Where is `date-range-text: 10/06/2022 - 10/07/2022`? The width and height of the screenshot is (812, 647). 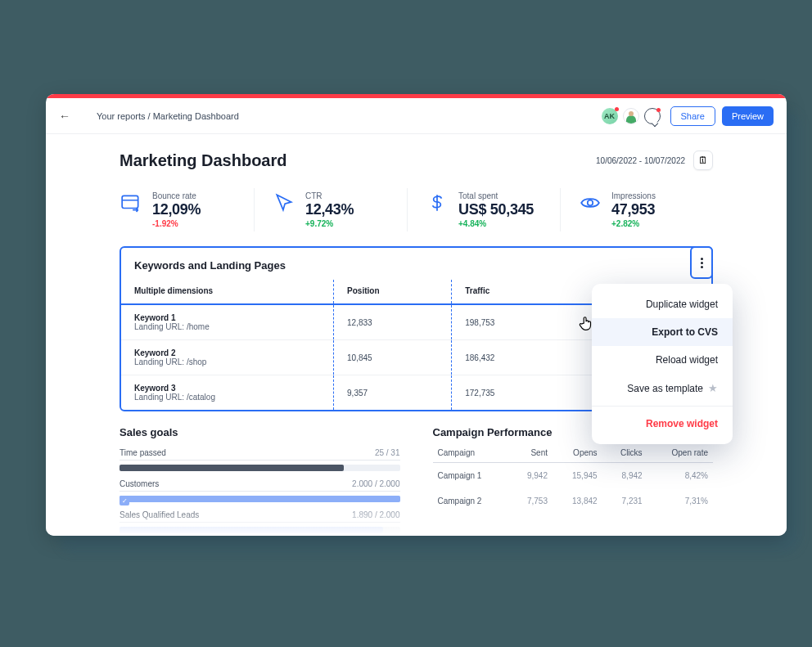 date-range-text: 10/06/2022 - 10/07/2022 is located at coordinates (640, 160).